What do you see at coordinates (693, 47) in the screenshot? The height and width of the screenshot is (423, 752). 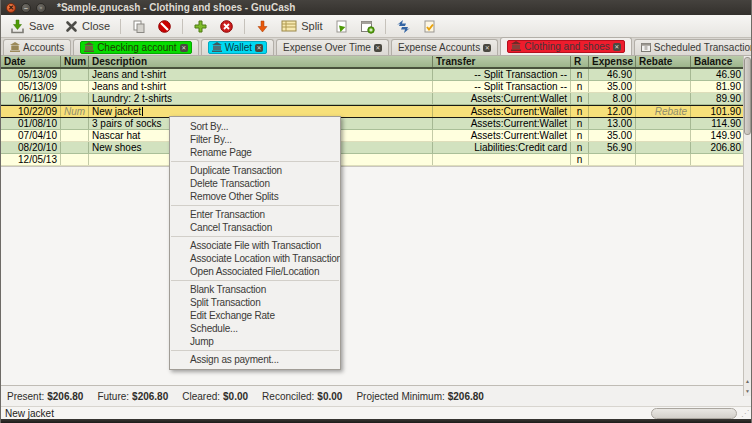 I see `tab-scheduled-transactions: Scheduled Transactions ✕` at bounding box center [693, 47].